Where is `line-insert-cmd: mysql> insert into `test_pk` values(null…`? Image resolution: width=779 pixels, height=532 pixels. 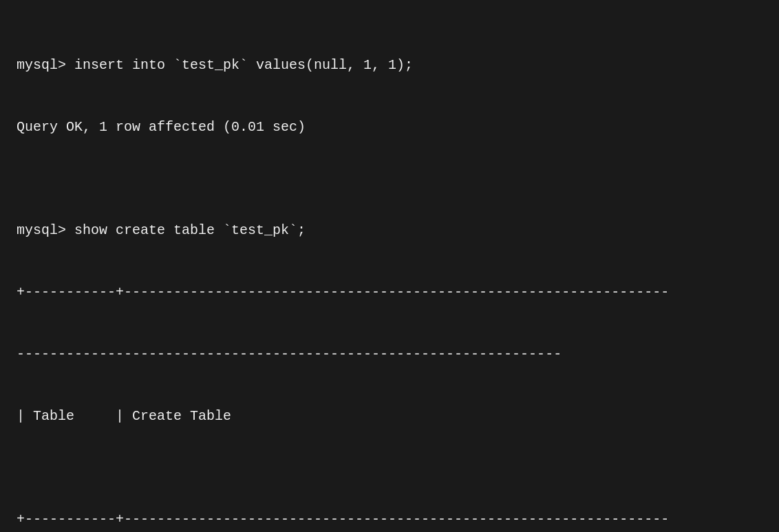 line-insert-cmd: mysql> insert into `test_pk` values(null… is located at coordinates (390, 65).